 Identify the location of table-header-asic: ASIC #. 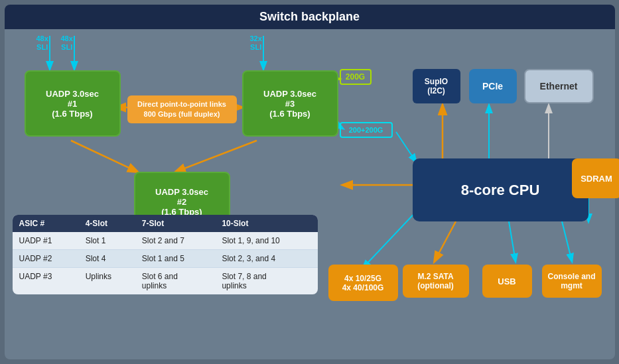
(46, 223).